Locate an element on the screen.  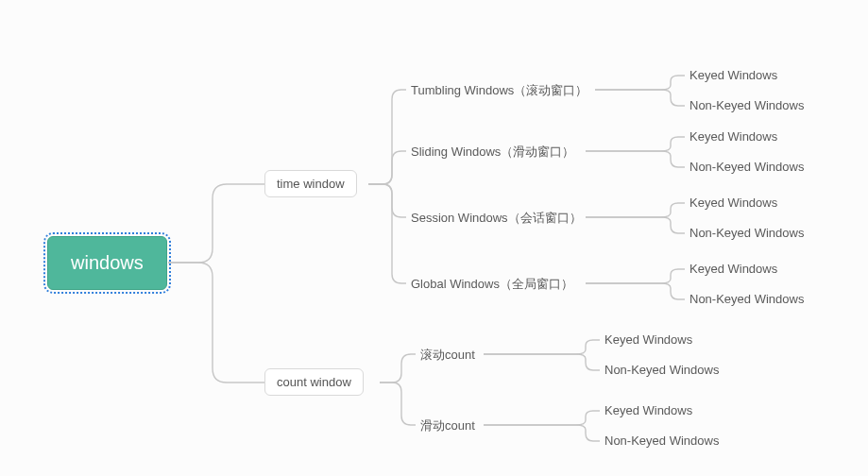
node-sliding: Sliding Windows（滑动窗口） is located at coordinates (493, 152).